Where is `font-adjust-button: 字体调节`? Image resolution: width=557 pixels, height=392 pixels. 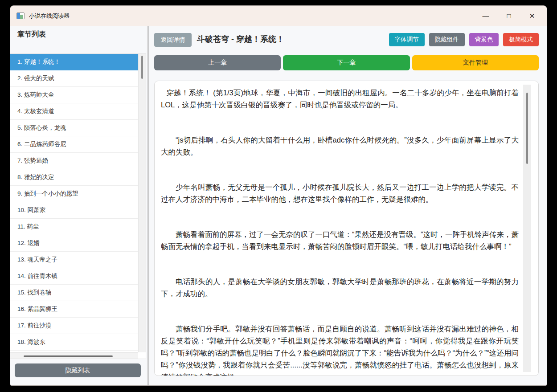 font-adjust-button: 字体调节 is located at coordinates (407, 40).